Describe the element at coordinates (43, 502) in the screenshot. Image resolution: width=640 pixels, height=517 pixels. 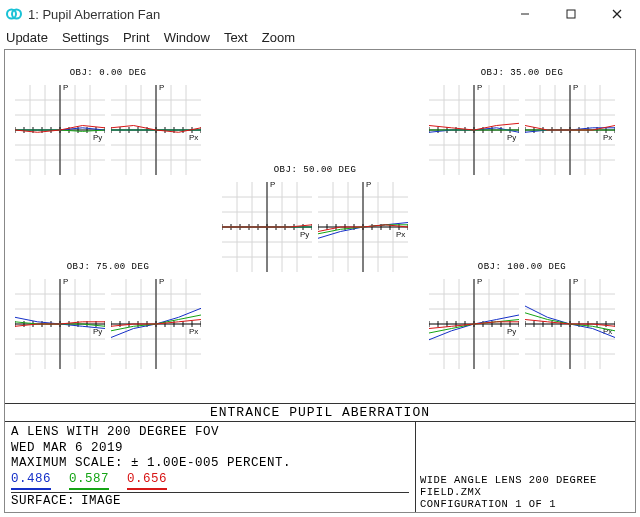
I see `surface-label: SURFACE:` at that location.